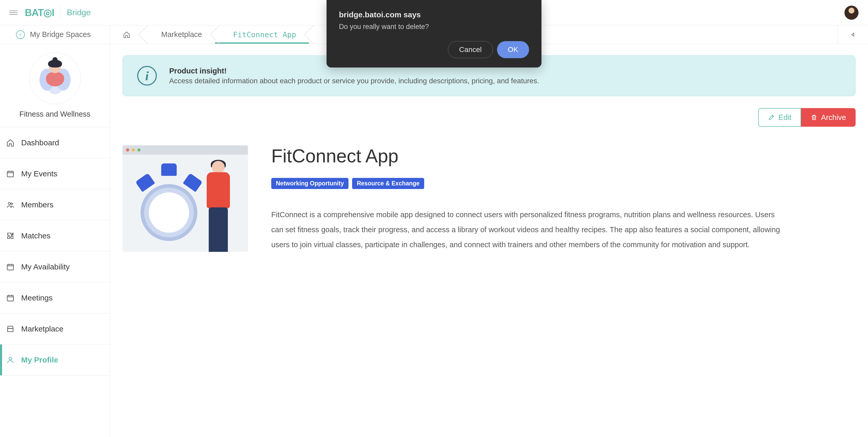 The image size is (868, 437). What do you see at coordinates (310, 183) in the screenshot?
I see `badge-networking: Networking Opportunity` at bounding box center [310, 183].